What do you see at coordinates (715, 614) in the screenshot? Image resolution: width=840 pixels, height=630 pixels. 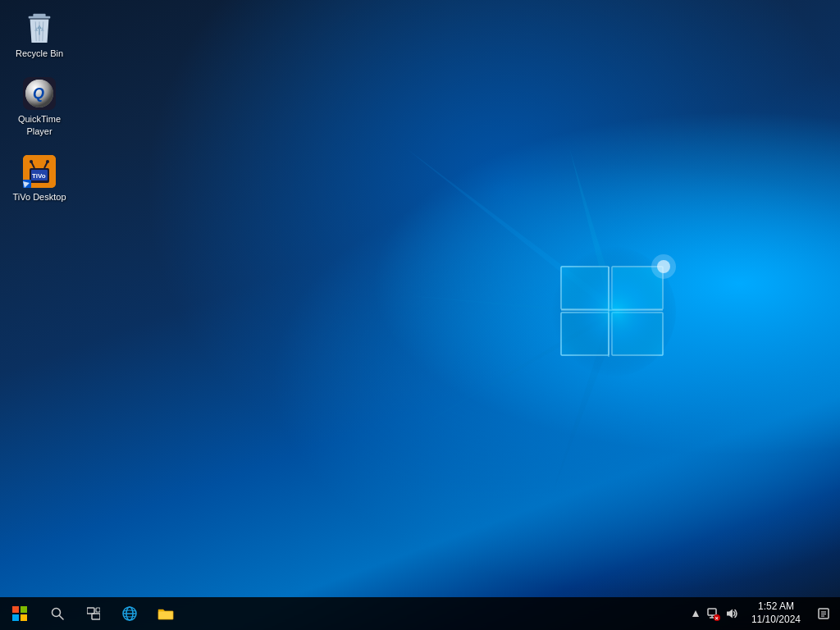 I see `tray-icons: ✕` at bounding box center [715, 614].